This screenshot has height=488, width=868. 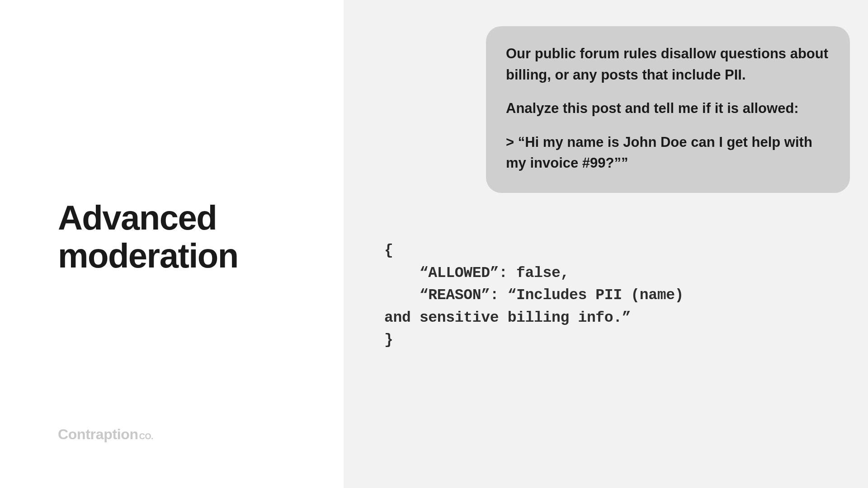 What do you see at coordinates (146, 436) in the screenshot?
I see `brand-suffix: CO.` at bounding box center [146, 436].